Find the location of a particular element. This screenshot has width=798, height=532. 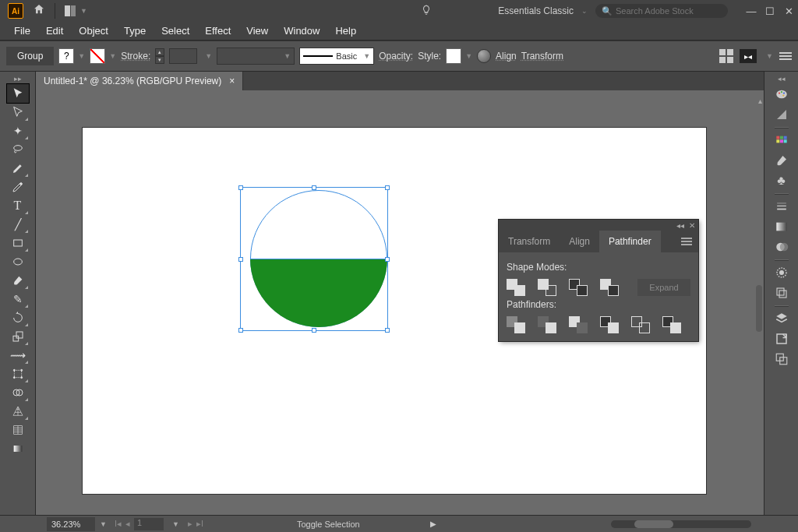

minus-back-button is located at coordinates (672, 325).